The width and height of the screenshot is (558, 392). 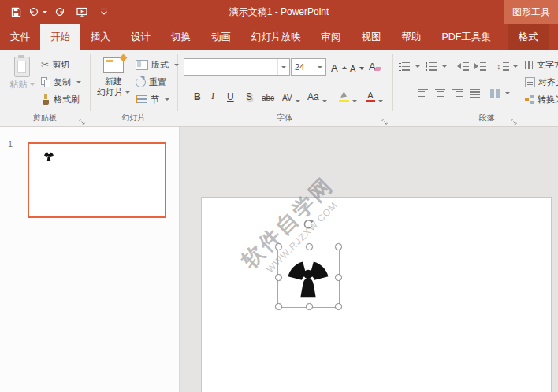 I want to click on justify-button, so click(x=474, y=93).